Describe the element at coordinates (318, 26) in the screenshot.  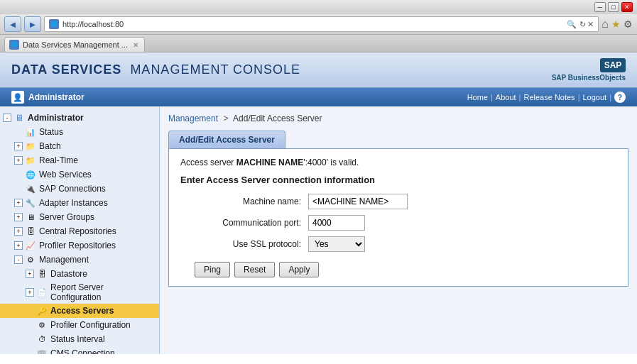
I see `browser-chrome: ─ □ ✕ ◄ ► 🌐 http://localhost:80 🔍 ↻ ✕ ⌂ …` at that location.